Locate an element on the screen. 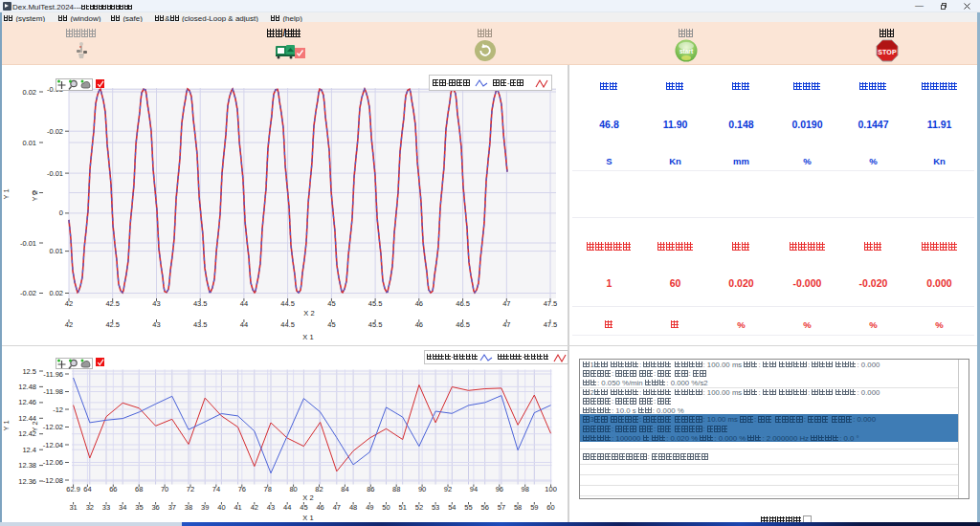 The width and height of the screenshot is (980, 526). svg-text: 72 is located at coordinates (190, 490).